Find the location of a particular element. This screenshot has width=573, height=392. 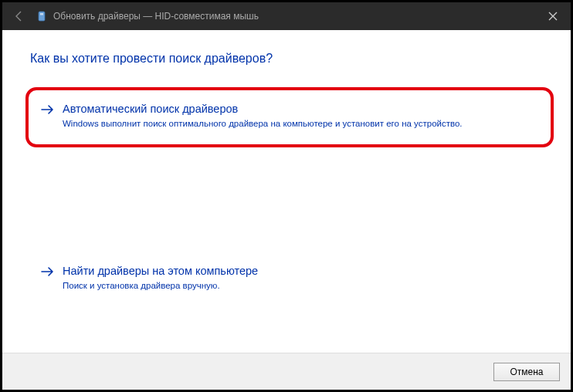

option-auto-search: Автоматический поиск драйверов Windows в… is located at coordinates (290, 117).